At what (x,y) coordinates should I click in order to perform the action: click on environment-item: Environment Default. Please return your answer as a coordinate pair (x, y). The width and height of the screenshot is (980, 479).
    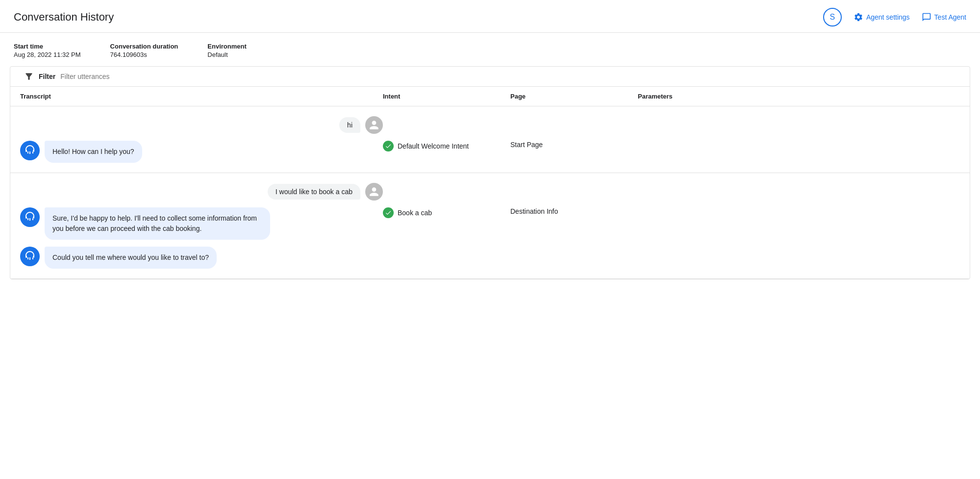
    Looking at the image, I should click on (226, 50).